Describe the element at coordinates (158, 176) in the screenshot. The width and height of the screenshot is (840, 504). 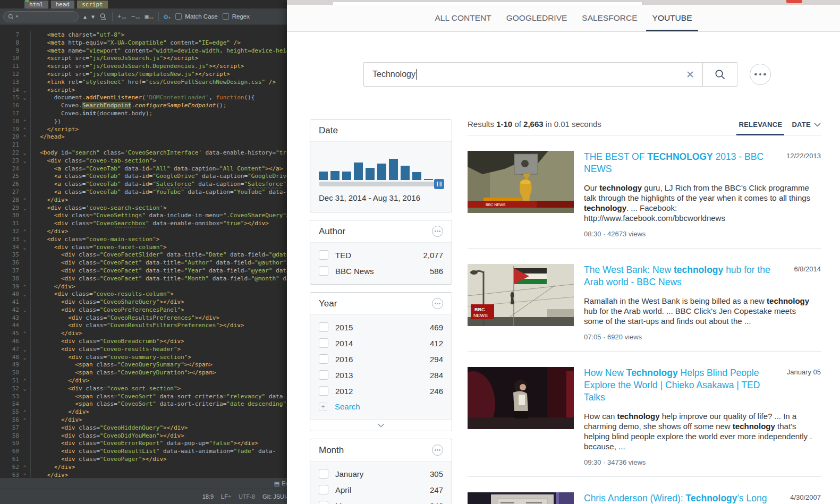
I see `code-text: <a class="CoveoTab" data-id="GoogleDrive…` at that location.